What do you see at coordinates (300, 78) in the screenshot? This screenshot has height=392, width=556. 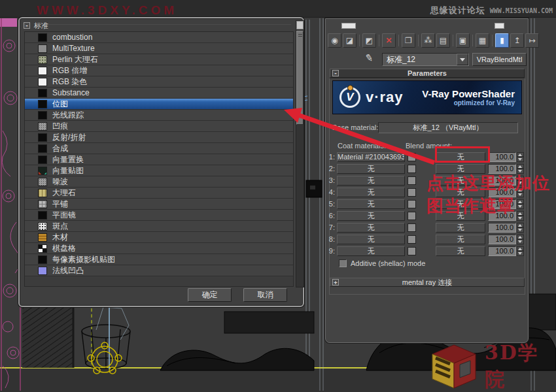 I see `scrollbar-thumb` at bounding box center [300, 78].